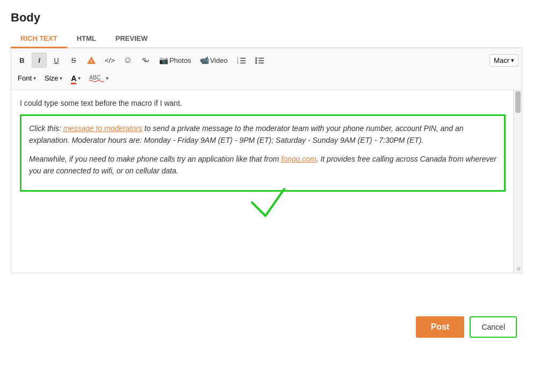 This screenshot has height=392, width=533. What do you see at coordinates (268, 204) in the screenshot?
I see `checkmark-annotation` at bounding box center [268, 204].